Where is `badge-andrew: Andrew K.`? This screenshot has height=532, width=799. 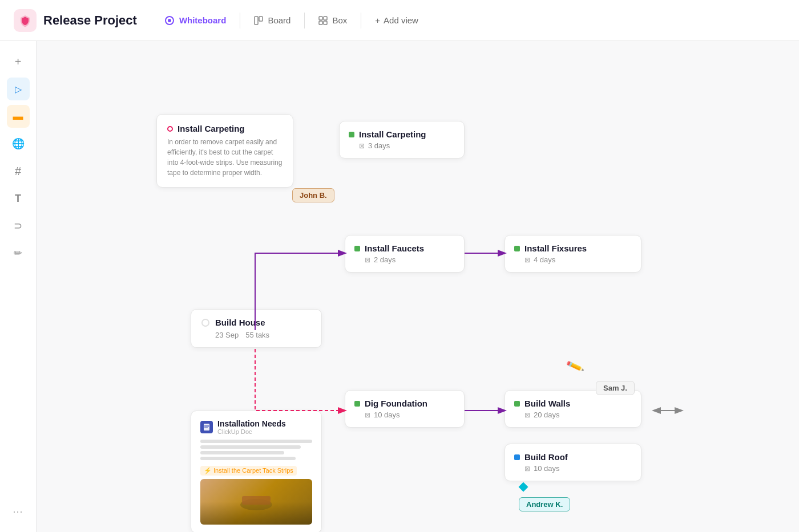
badge-andrew: Andrew K. is located at coordinates (544, 504).